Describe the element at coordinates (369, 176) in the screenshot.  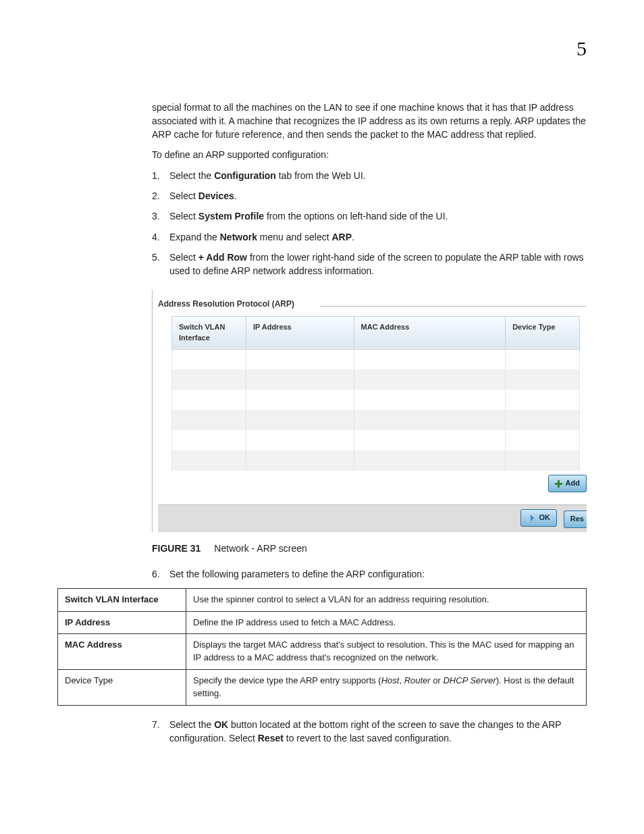
I see `step-1: 1. Select the Configuration tab from the…` at that location.